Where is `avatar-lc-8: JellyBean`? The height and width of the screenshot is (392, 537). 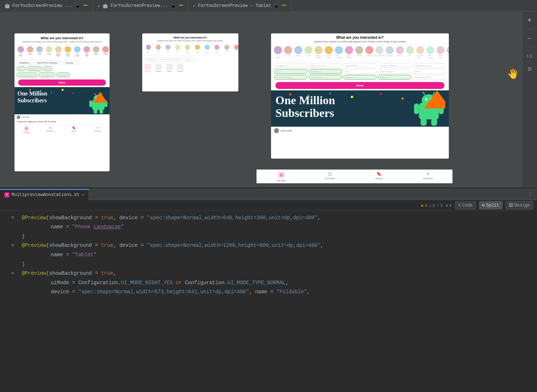
avatar-lc-8: JellyBean is located at coordinates (217, 49).